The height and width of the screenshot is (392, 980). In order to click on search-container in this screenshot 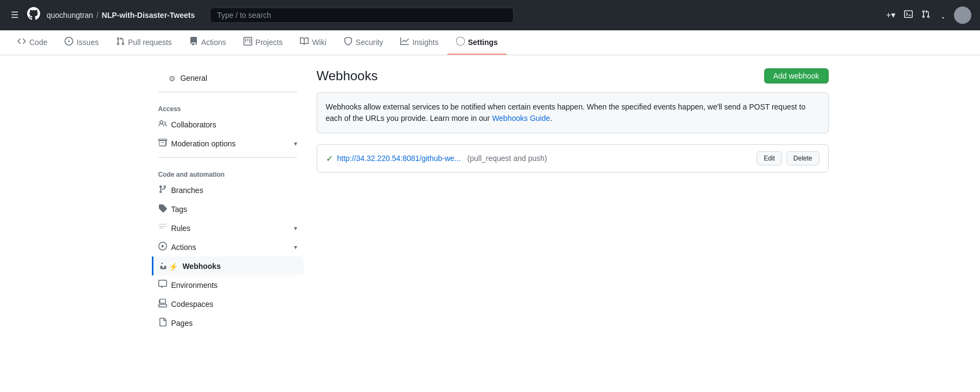, I will do `click(362, 15)`.